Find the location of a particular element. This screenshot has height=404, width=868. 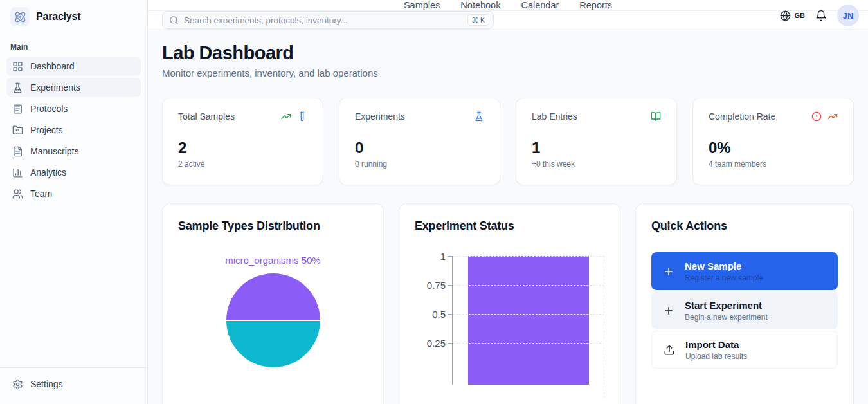

action-title: Start Experiment is located at coordinates (727, 305).